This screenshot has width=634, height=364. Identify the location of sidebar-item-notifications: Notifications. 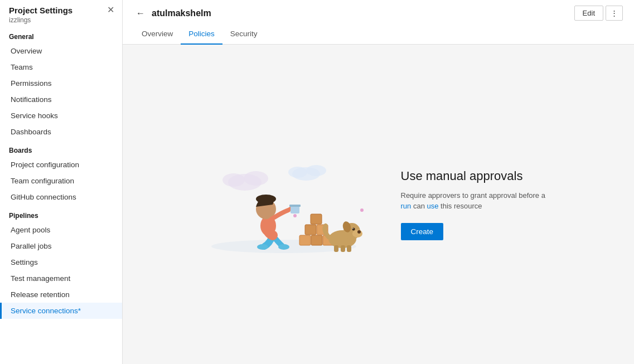
(61, 99).